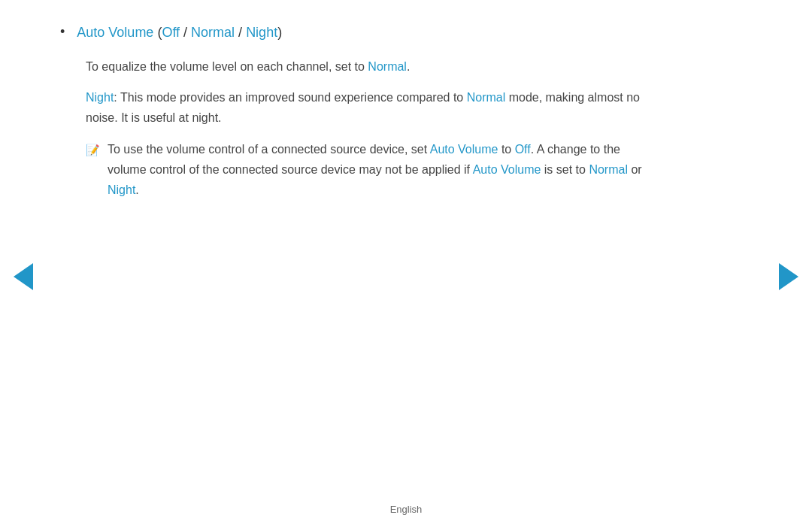 This screenshot has height=530, width=812. I want to click on footer-language: English, so click(406, 510).